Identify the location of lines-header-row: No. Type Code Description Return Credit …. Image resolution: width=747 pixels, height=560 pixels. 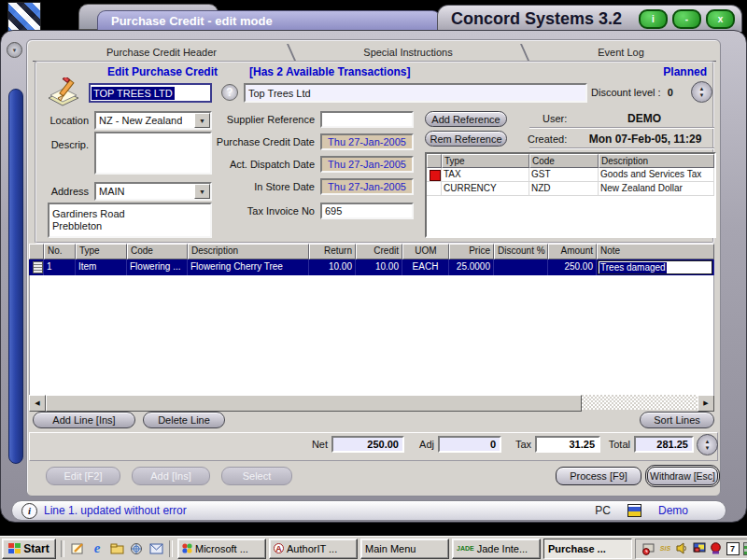
(372, 252).